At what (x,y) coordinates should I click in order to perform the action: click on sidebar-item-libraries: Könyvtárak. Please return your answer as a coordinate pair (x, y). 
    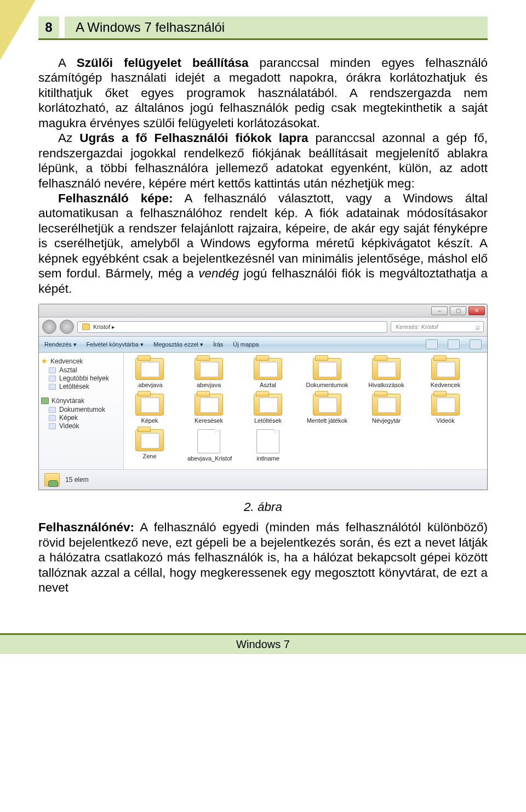
    Looking at the image, I should click on (81, 401).